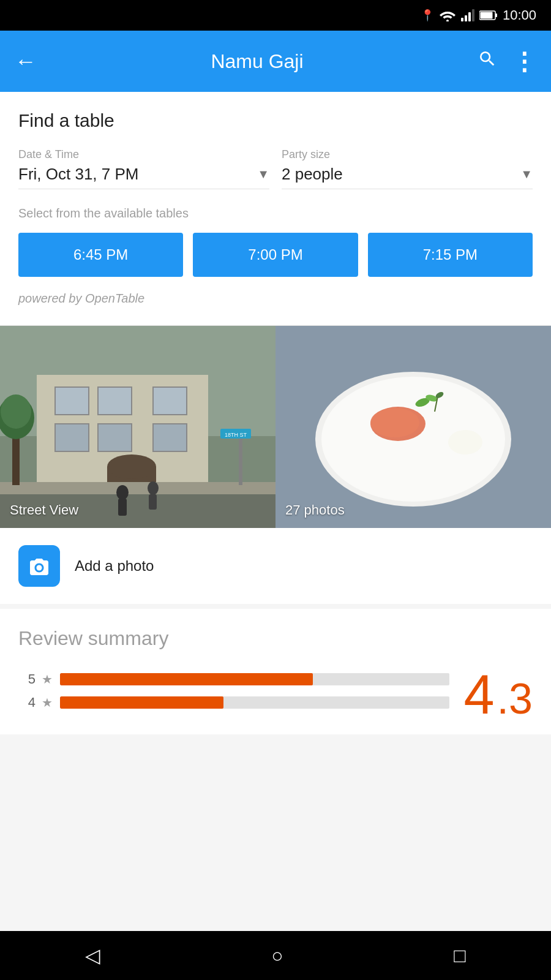  What do you see at coordinates (413, 427) in the screenshot?
I see `food-photo-cell: 27 photos` at bounding box center [413, 427].